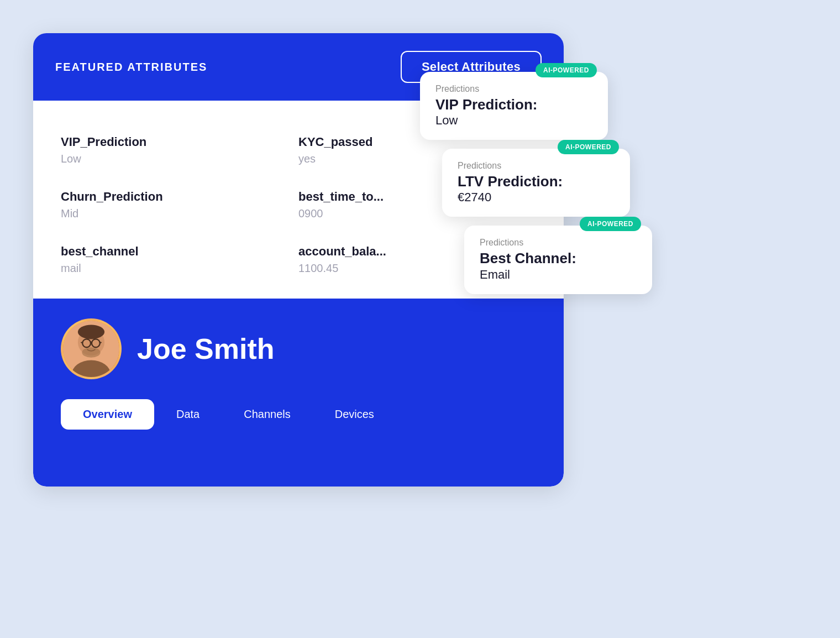 Image resolution: width=840 pixels, height=638 pixels. What do you see at coordinates (267, 415) in the screenshot?
I see `tab-channels: Channels` at bounding box center [267, 415].